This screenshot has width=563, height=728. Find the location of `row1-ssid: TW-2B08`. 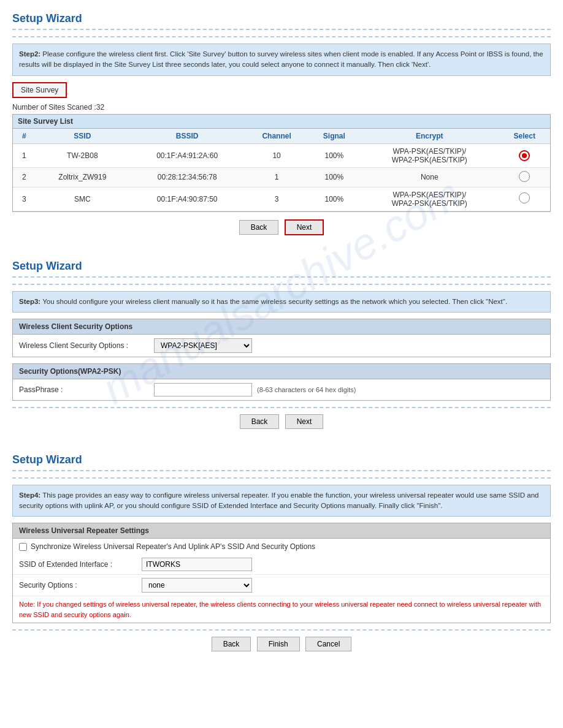

row1-ssid: TW-2B08 is located at coordinates (82, 156).